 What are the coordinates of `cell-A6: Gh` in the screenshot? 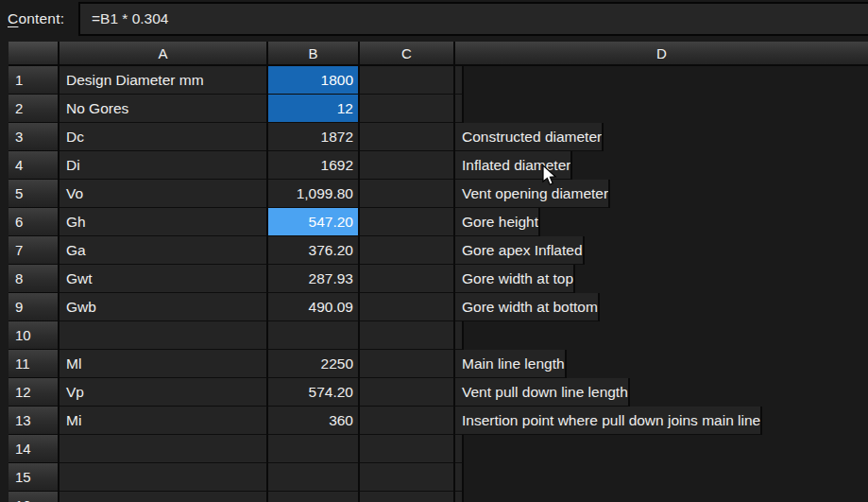 It's located at (164, 222).